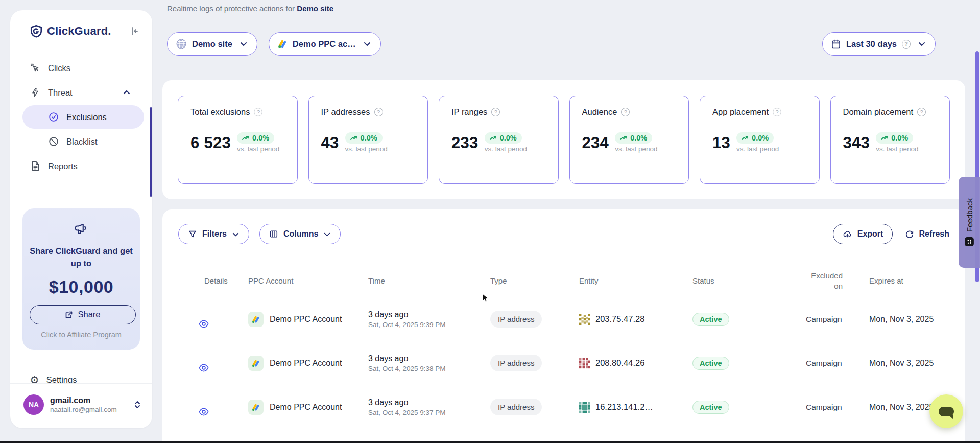  I want to click on column-header-type: Type, so click(535, 281).